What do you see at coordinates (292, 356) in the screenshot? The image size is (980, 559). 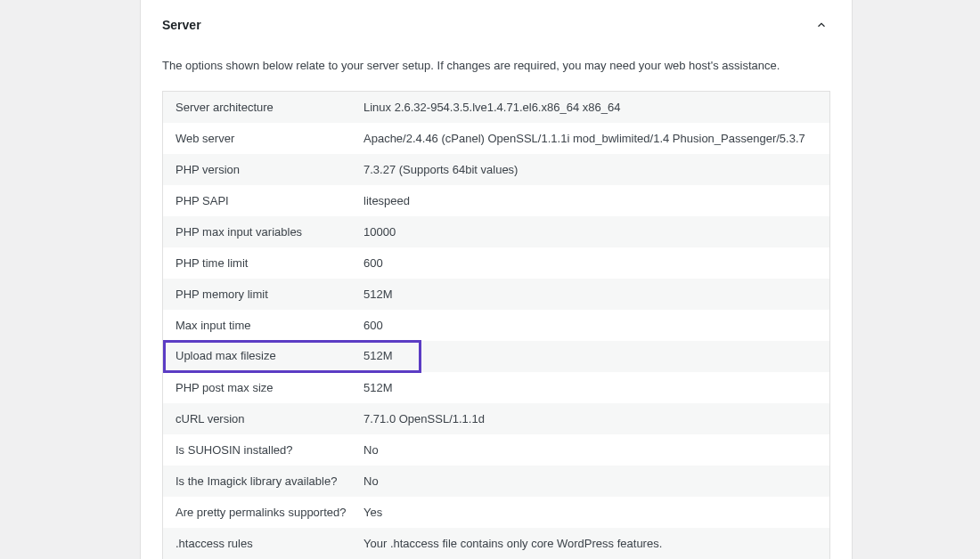 I see `highlight-box: Upload max filesize512M` at bounding box center [292, 356].